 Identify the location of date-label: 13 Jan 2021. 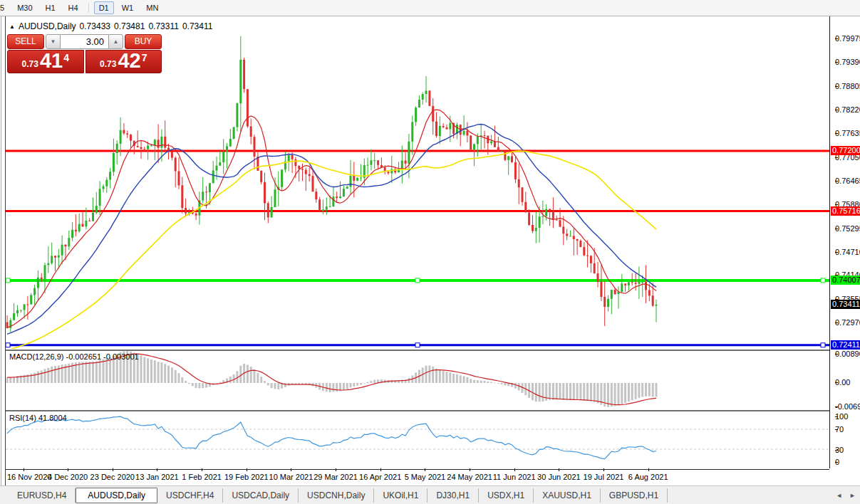
(157, 477).